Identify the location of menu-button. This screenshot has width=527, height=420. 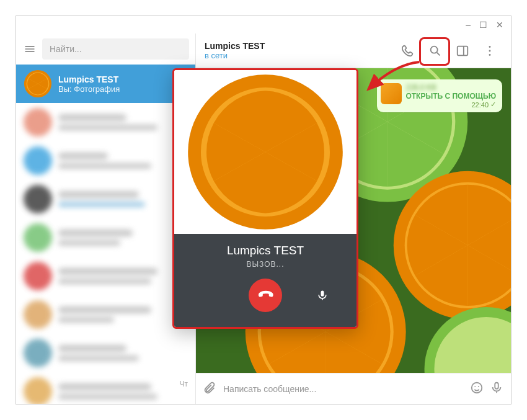
(30, 49).